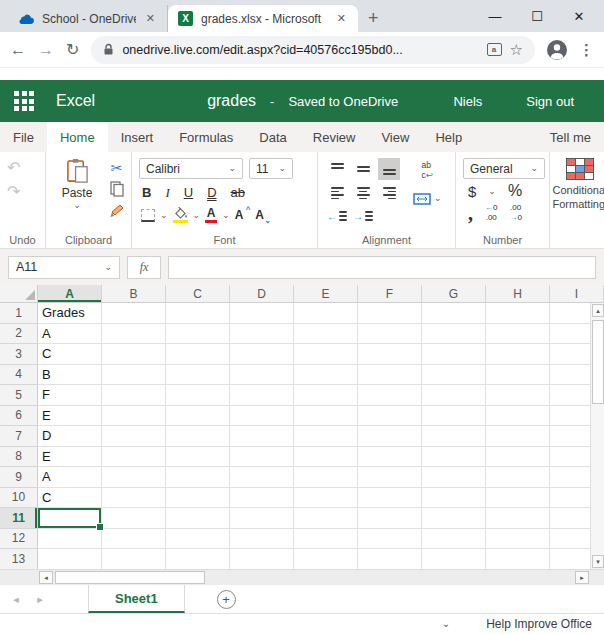  Describe the element at coordinates (598, 362) in the screenshot. I see `vertical-scroll-thumb` at that location.